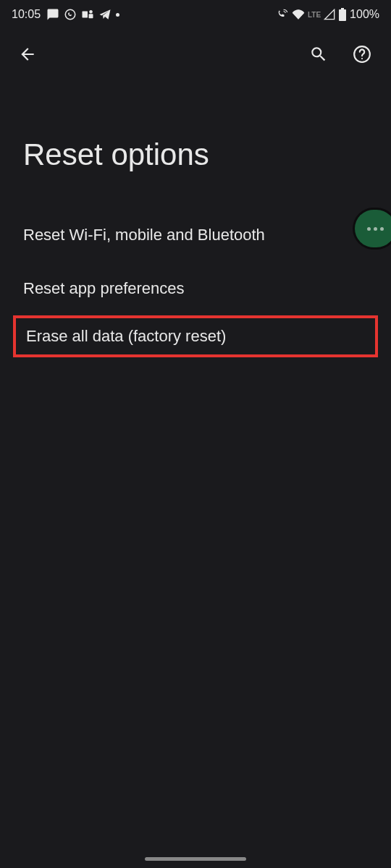 The width and height of the screenshot is (391, 868). Describe the element at coordinates (342, 14) in the screenshot. I see `battery-icon` at that location.